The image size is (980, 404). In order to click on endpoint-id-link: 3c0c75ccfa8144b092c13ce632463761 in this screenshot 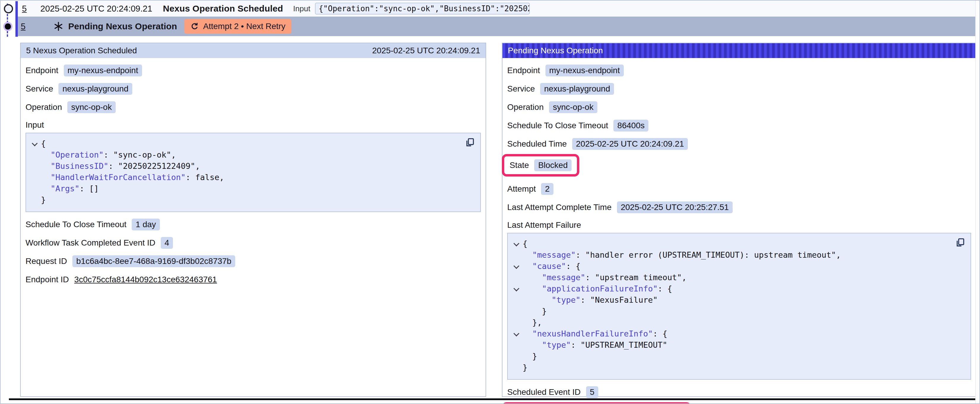, I will do `click(145, 280)`.